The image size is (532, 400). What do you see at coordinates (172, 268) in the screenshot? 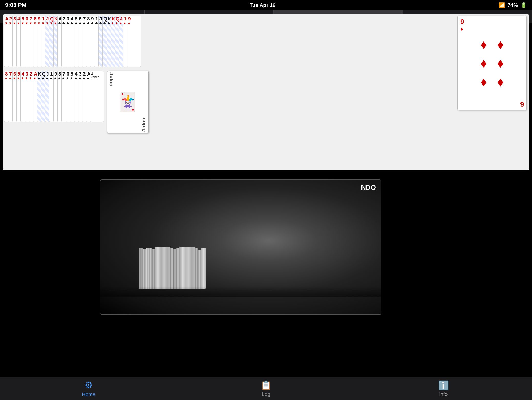
I see `camera-card-stack` at bounding box center [172, 268].